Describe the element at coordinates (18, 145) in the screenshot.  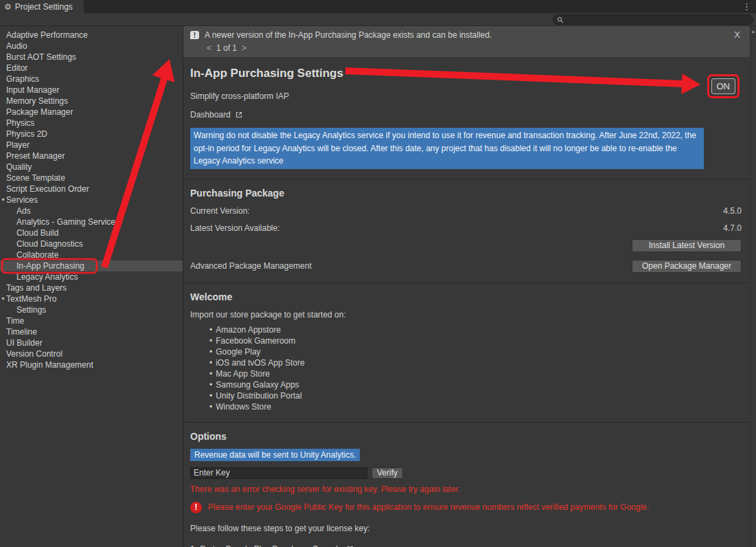
I see `sidebar-item-label: Player` at that location.